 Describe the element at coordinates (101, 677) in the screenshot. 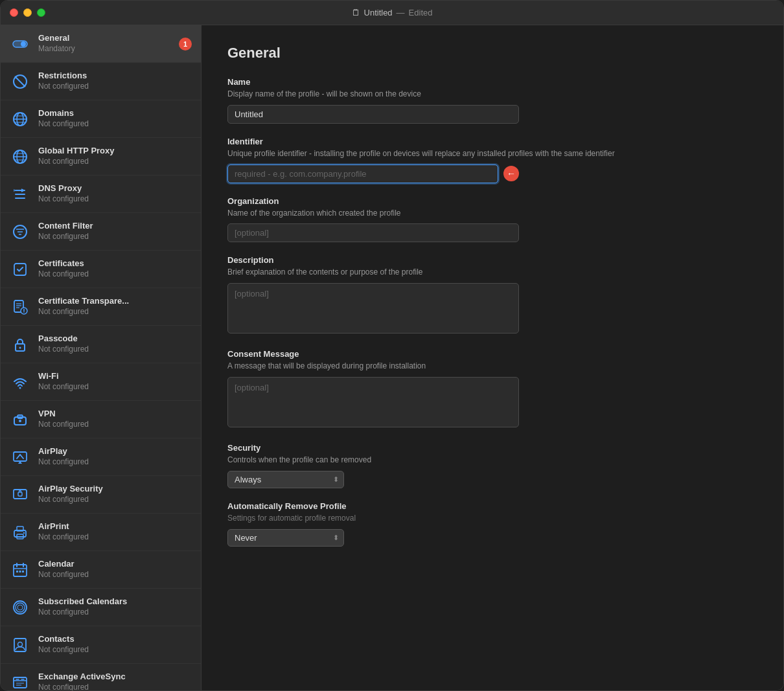

I see `sidebar-item-exchange-activesync: Exchange ActiveSync Not configured` at that location.